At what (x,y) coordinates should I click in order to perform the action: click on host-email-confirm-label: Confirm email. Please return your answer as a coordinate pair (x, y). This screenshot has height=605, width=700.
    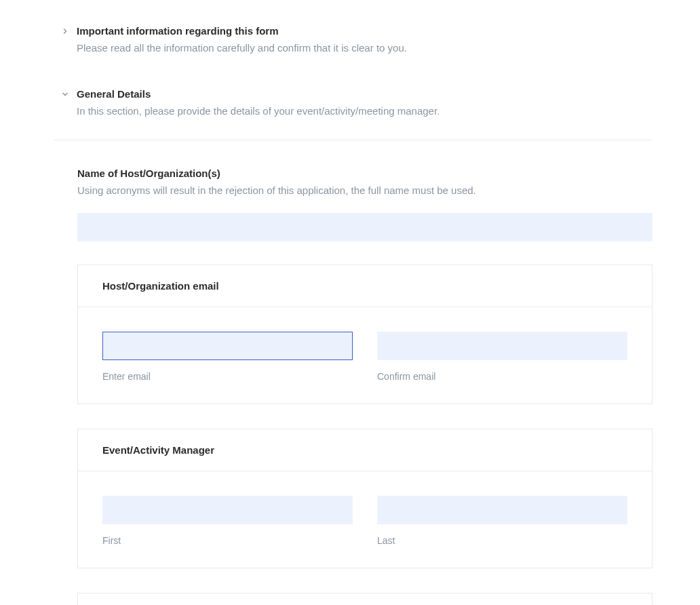
    Looking at the image, I should click on (502, 376).